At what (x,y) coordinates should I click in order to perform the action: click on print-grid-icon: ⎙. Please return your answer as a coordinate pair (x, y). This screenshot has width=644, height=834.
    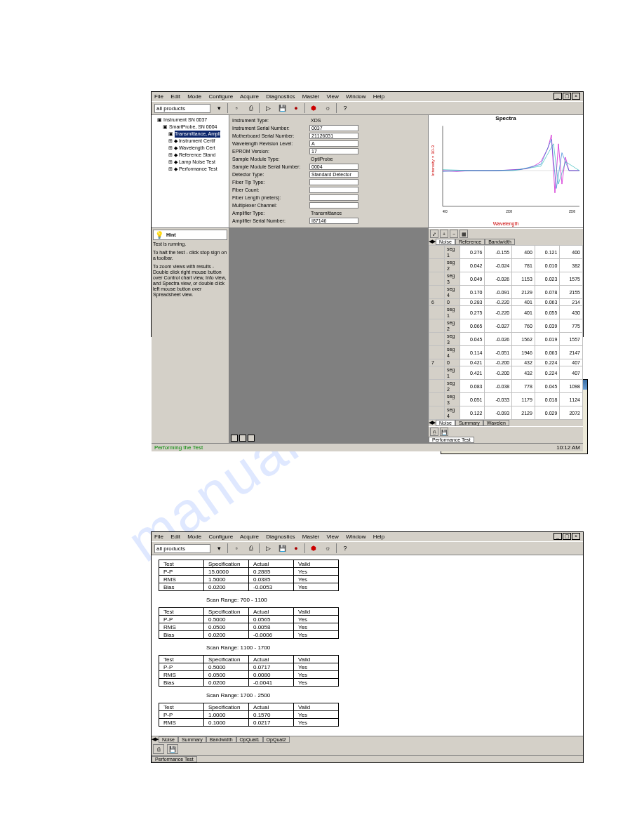
    Looking at the image, I should click on (434, 432).